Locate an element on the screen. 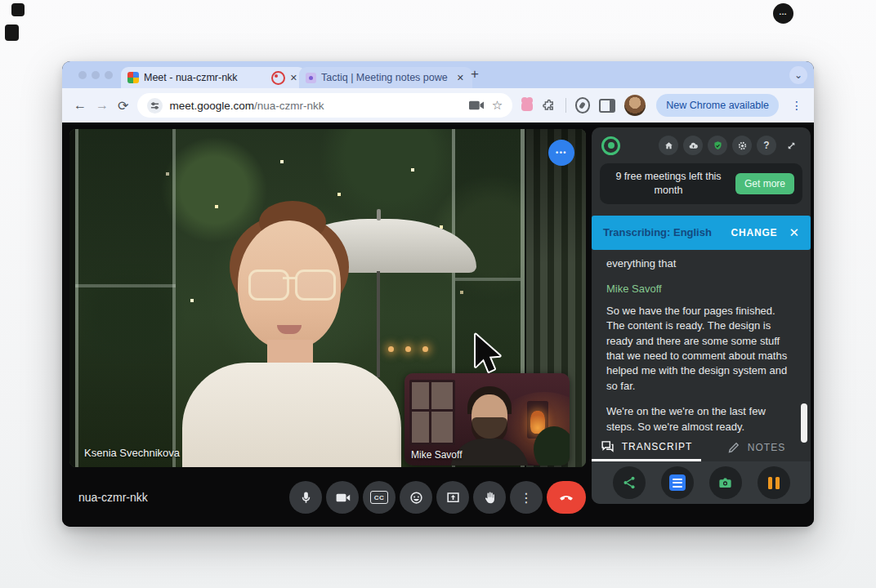  participant-glasses is located at coordinates (293, 285).